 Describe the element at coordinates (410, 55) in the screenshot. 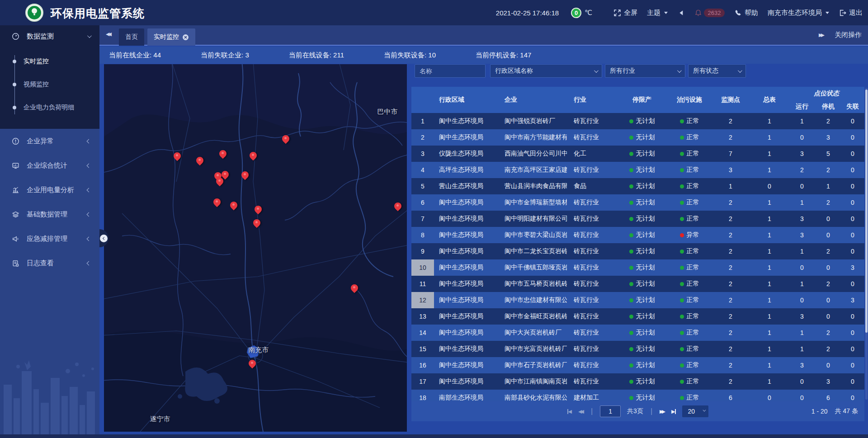

I see `stat-当前失联设备: 当前失联设备: 10` at that location.